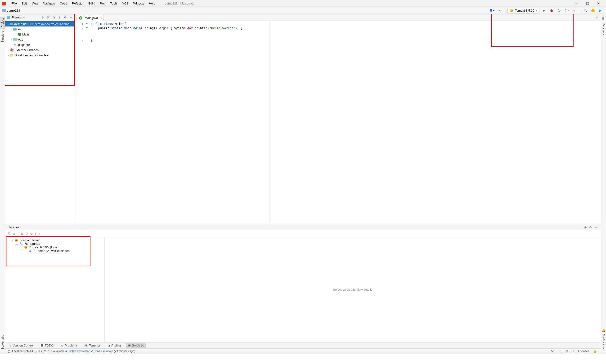 This screenshot has width=606, height=364. What do you see at coordinates (574, 11) in the screenshot?
I see `stop-button: ■` at bounding box center [574, 11].